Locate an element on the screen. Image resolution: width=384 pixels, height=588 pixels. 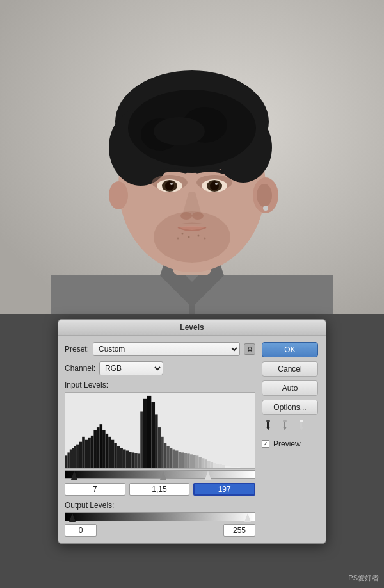
preview-row: ✓ Preview is located at coordinates (291, 444).